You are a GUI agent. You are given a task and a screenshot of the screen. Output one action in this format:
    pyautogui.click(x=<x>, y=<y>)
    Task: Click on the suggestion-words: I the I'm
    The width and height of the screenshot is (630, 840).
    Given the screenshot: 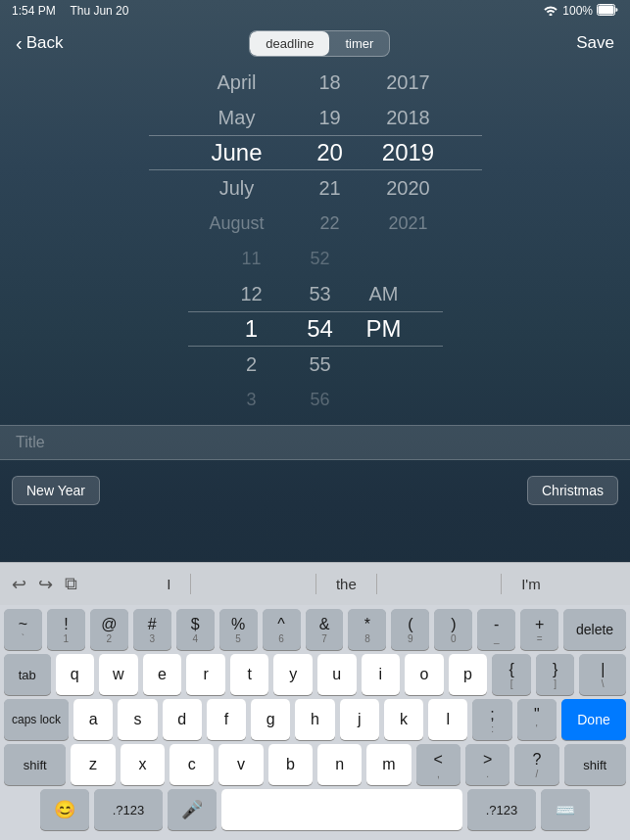 What is the action you would take?
    pyautogui.click(x=354, y=583)
    